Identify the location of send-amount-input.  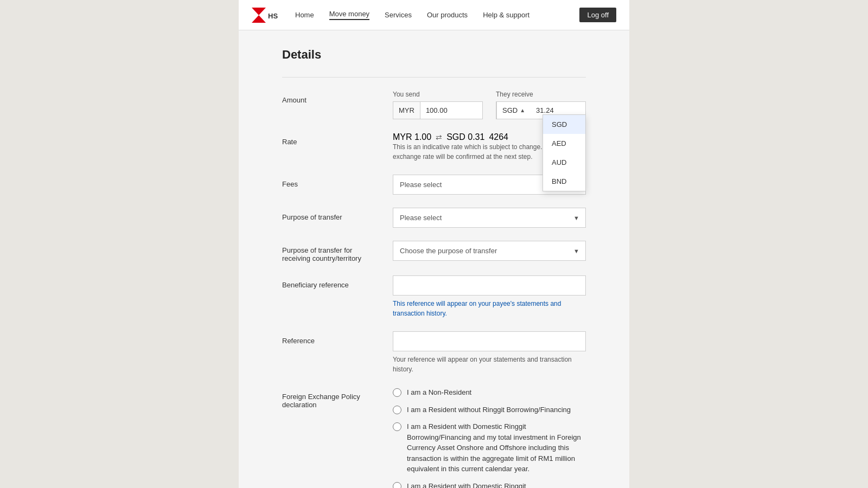
(448, 111).